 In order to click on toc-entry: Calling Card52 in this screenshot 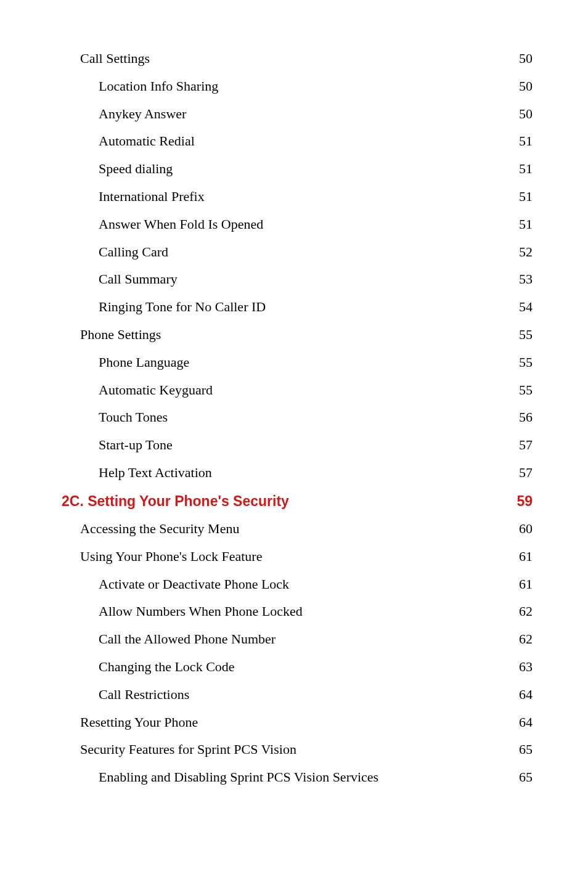, I will do `click(316, 253)`.